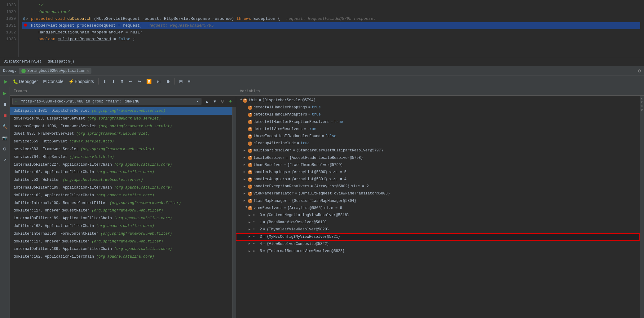 The width and height of the screenshot is (644, 318). What do you see at coordinates (121, 257) in the screenshot?
I see `frame-item-19: doFilter:162, ApplicationFilterChain (or…` at bounding box center [121, 257].